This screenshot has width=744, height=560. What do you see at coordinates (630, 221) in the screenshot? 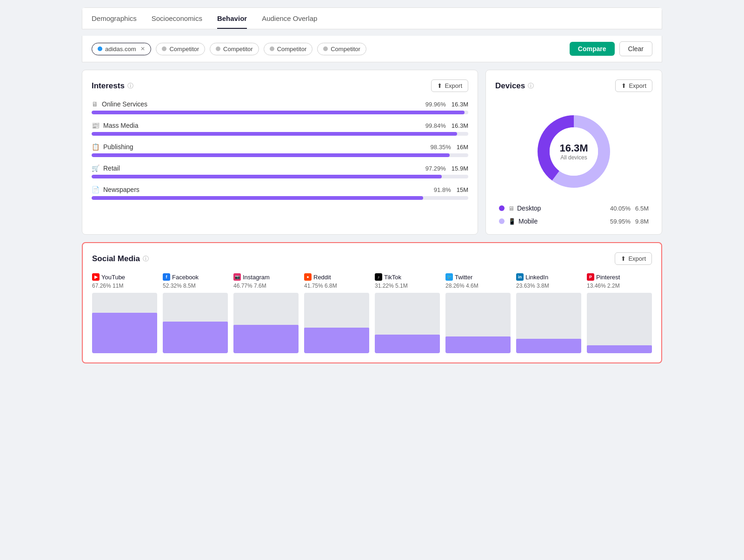
I see `device-stats: 59.95% 9.8M` at bounding box center [630, 221].